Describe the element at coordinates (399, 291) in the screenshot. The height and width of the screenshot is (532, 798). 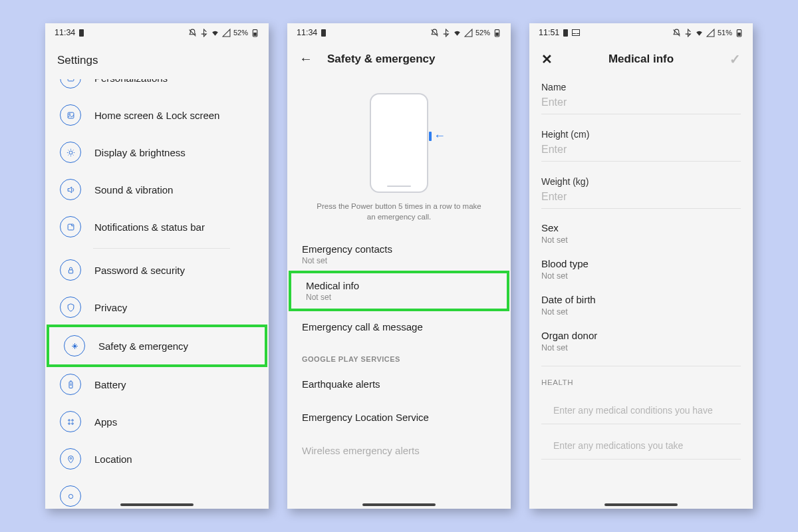
I see `highlight-annotation: Medical info Not set` at that location.